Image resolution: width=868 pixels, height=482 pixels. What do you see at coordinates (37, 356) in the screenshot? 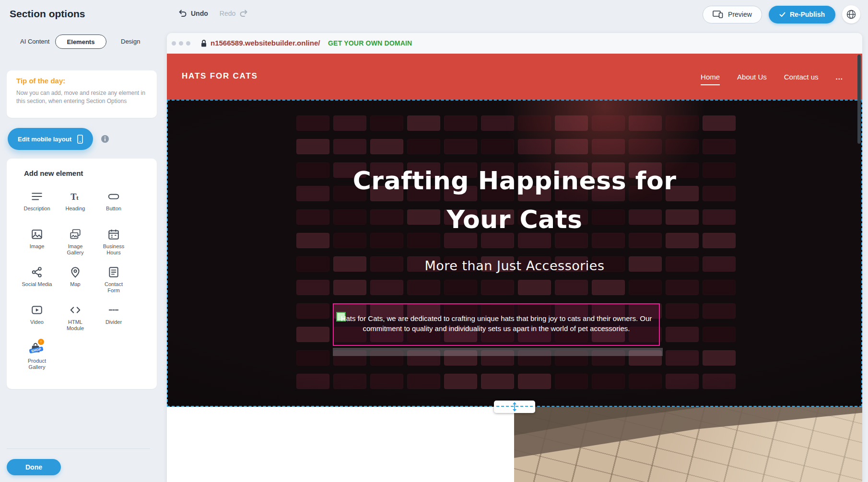
I see `element-item-product-gallery: SHOP ↑ Product Gallery` at bounding box center [37, 356].